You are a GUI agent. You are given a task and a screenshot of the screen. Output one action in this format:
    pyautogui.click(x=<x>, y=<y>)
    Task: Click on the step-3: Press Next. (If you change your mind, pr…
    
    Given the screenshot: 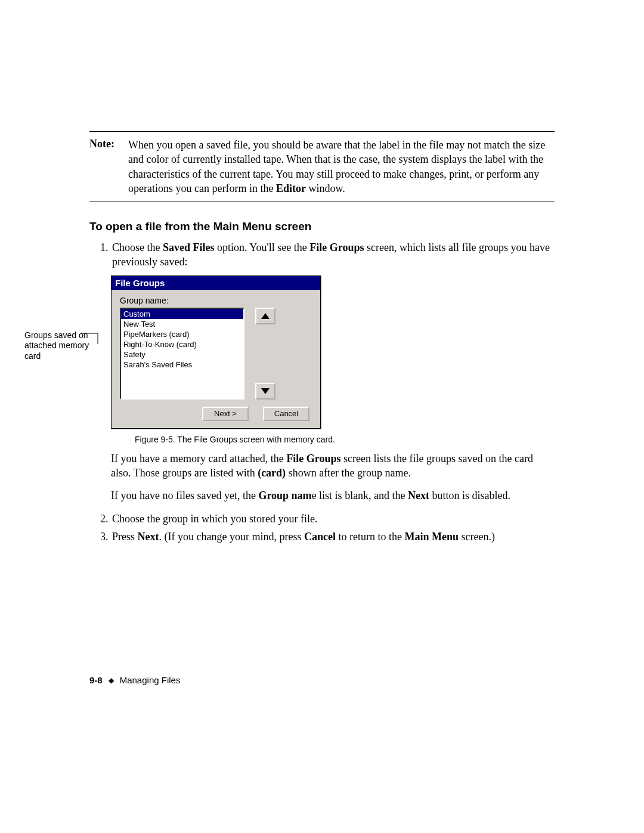 What is the action you would take?
    pyautogui.click(x=333, y=537)
    